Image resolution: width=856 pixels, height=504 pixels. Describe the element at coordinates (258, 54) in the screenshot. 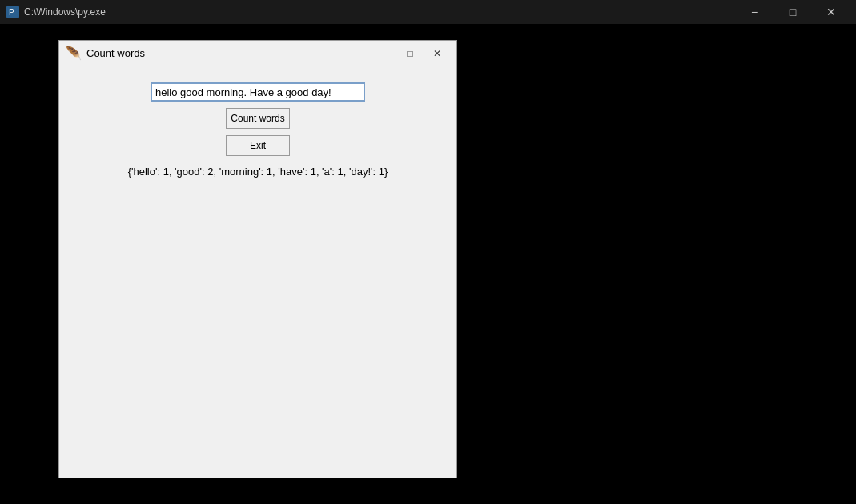

I see `window-titlebar: 🪶 Count words ─ □ ✕` at that location.